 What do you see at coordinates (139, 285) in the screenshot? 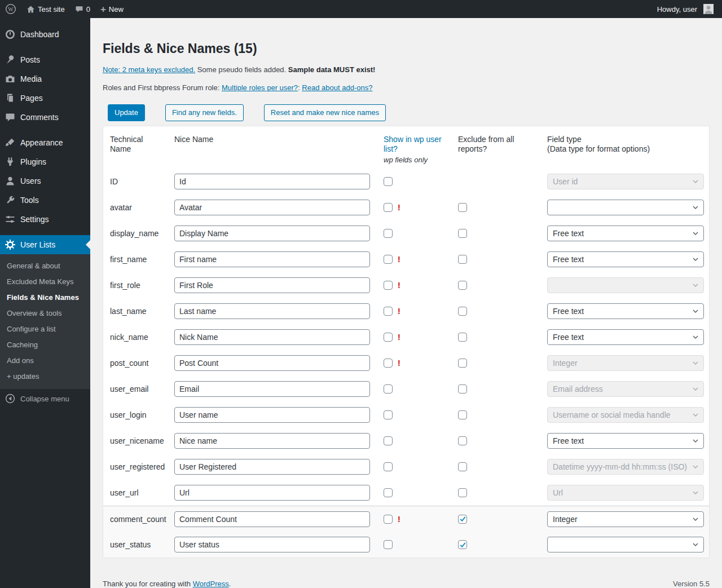
I see `technical-name-cell: first_role` at bounding box center [139, 285].